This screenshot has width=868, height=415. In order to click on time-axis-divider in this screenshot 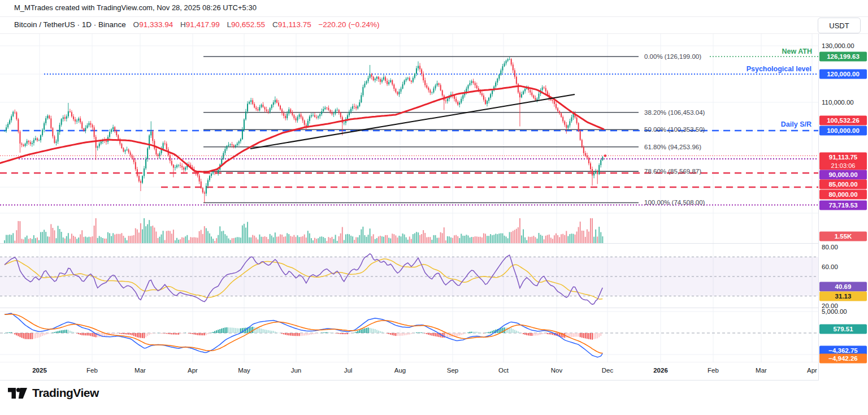, I will do `click(434, 380)`.